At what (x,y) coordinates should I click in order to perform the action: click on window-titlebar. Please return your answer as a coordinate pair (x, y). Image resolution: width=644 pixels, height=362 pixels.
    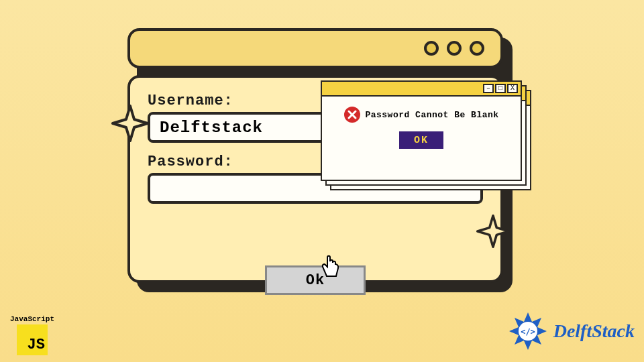
    Looking at the image, I should click on (315, 48).